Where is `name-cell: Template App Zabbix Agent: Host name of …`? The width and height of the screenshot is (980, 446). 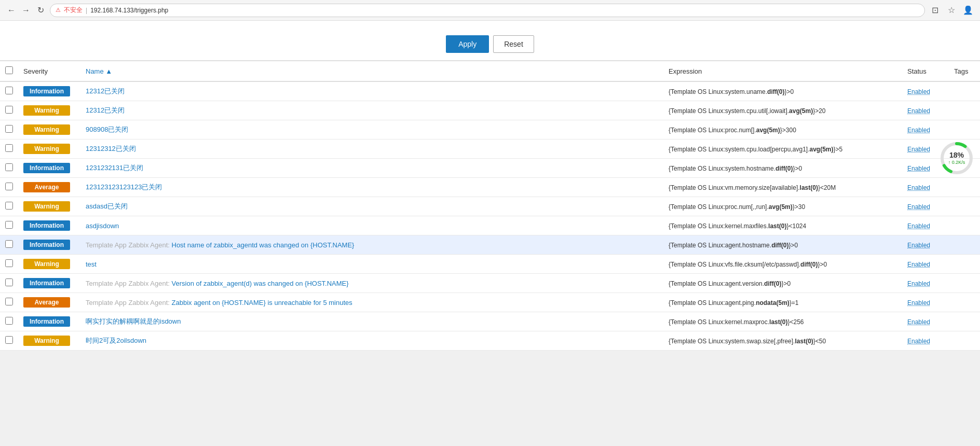
name-cell: Template App Zabbix Agent: Host name of … is located at coordinates (372, 245).